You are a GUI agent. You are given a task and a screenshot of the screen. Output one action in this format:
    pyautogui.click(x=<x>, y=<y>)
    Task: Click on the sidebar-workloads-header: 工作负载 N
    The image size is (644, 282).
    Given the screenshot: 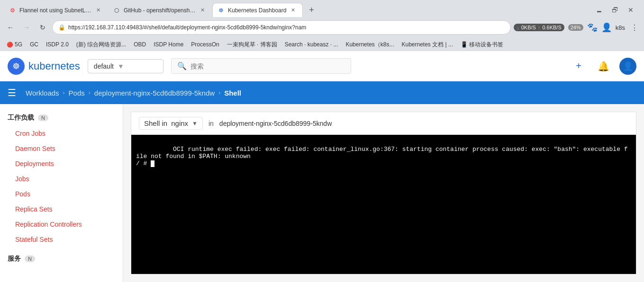 What is the action you would take?
    pyautogui.click(x=62, y=118)
    